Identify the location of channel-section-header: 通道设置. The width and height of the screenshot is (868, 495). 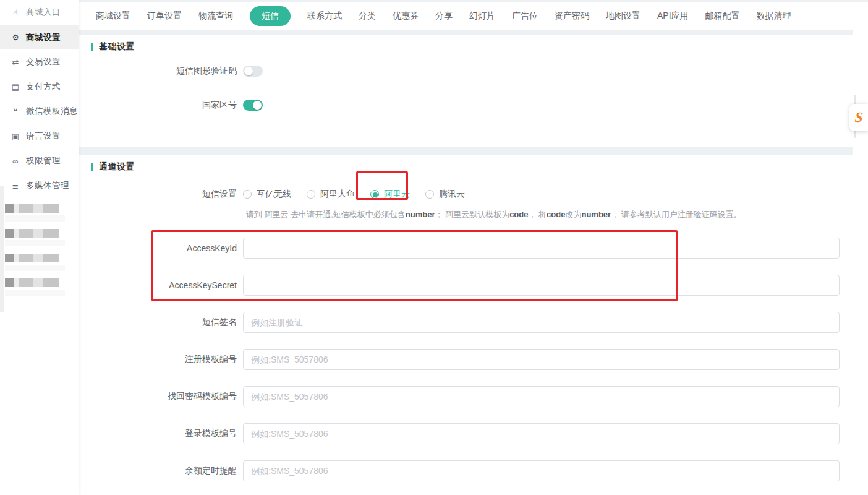
(469, 167).